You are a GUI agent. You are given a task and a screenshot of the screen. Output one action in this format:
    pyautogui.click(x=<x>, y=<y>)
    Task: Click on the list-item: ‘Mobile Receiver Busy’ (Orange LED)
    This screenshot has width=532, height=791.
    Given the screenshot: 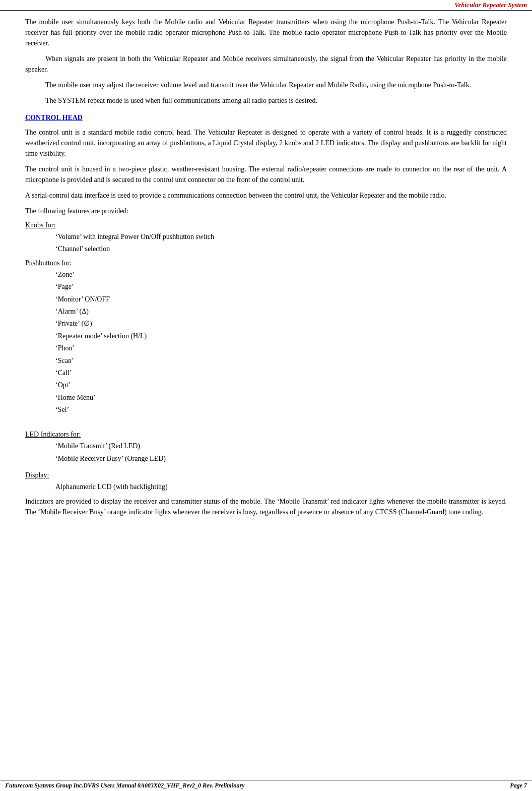 What is the action you would take?
    pyautogui.click(x=281, y=459)
    